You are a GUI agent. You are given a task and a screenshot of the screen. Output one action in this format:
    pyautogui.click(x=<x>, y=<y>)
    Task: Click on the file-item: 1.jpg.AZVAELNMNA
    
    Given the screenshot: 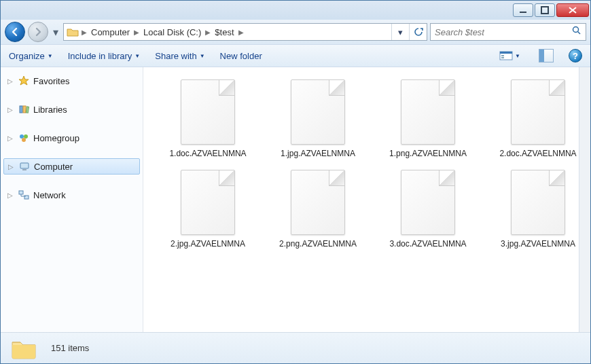 What is the action you would take?
    pyautogui.click(x=318, y=120)
    